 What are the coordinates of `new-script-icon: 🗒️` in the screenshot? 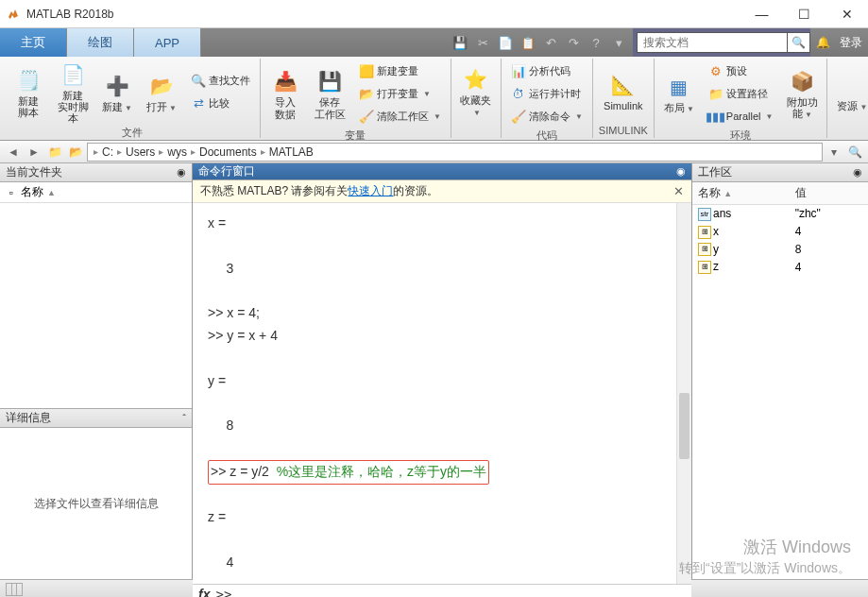 It's located at (28, 80).